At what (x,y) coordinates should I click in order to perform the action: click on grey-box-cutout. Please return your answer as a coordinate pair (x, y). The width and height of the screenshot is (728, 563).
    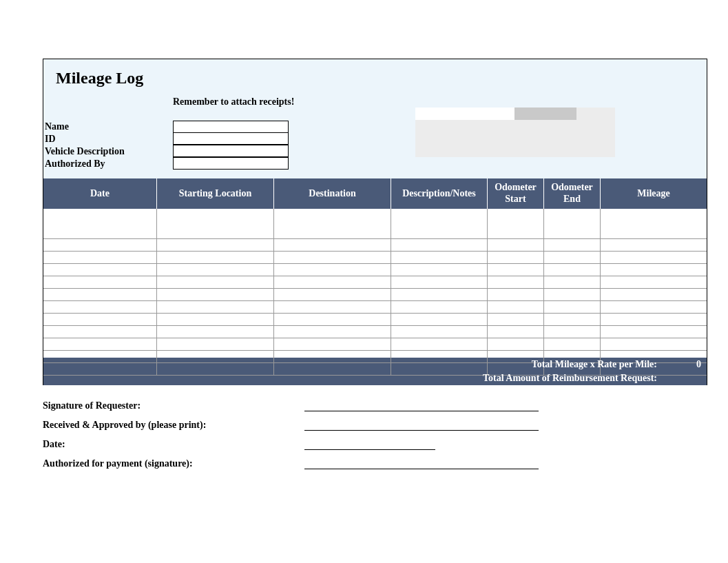
    Looking at the image, I should click on (465, 114).